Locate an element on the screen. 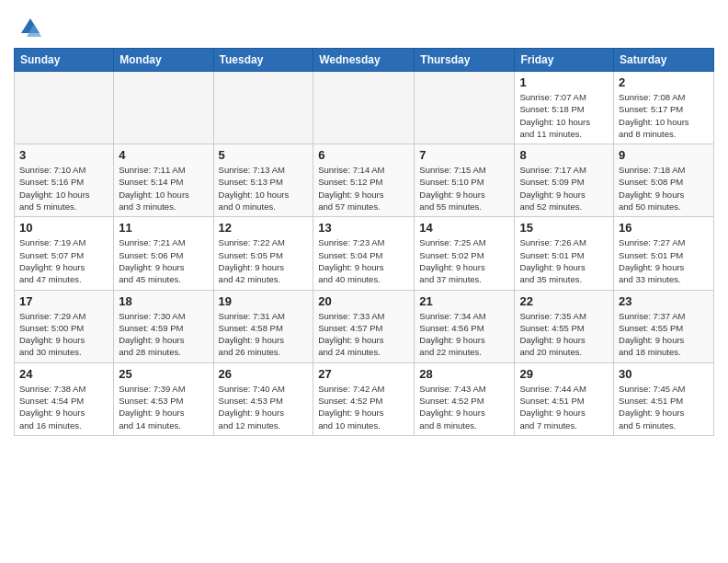  calendar-week-row: 10Sunrise: 7:19 AM Sunset: 5:07 PM Dayli… is located at coordinates (364, 254).